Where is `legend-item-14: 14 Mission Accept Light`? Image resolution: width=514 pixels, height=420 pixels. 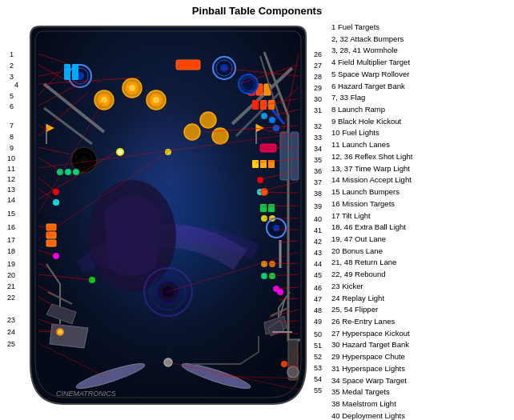 legend-item-14: 14 Mission Accept Light is located at coordinates (421, 181).